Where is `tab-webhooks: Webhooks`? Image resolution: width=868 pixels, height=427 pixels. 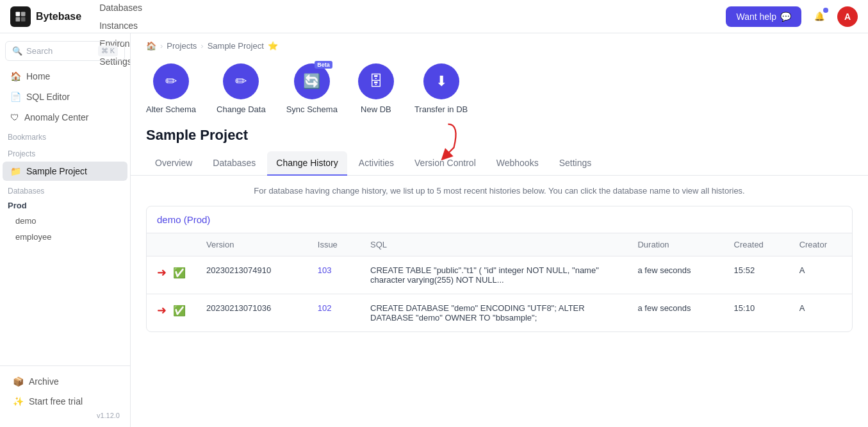 tab-webhooks: Webhooks is located at coordinates (518, 163).